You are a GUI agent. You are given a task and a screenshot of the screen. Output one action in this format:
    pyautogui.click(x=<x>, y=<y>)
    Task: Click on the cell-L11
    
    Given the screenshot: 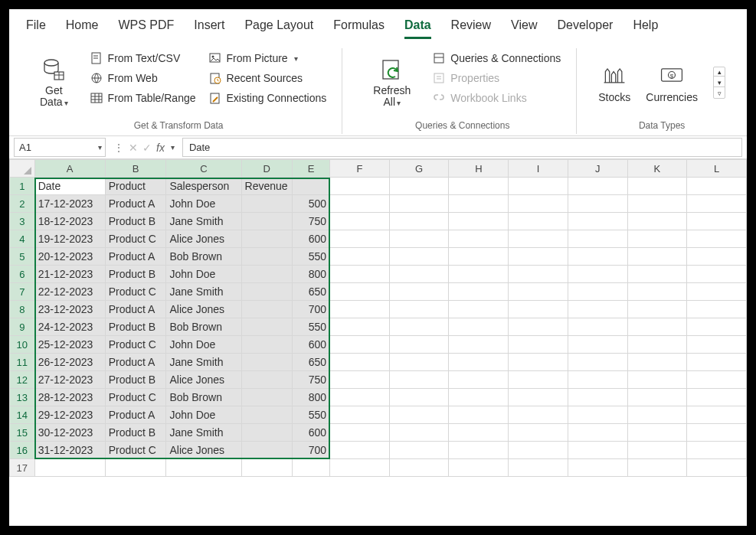 What is the action you would take?
    pyautogui.click(x=717, y=363)
    